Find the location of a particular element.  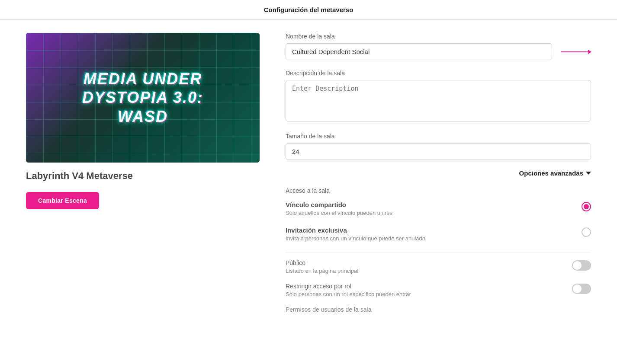

room-name-input-wrapper is located at coordinates (419, 52).